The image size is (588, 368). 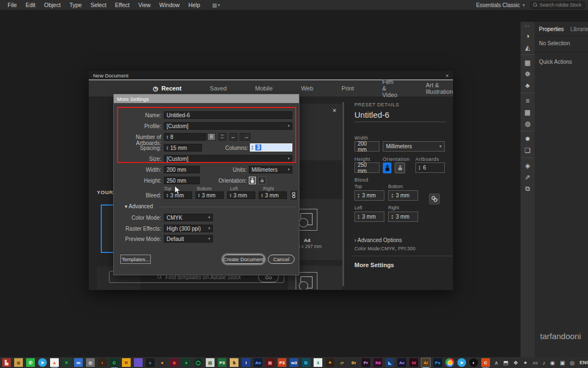 What do you see at coordinates (305, 88) in the screenshot?
I see `document-category-tab: Web` at bounding box center [305, 88].